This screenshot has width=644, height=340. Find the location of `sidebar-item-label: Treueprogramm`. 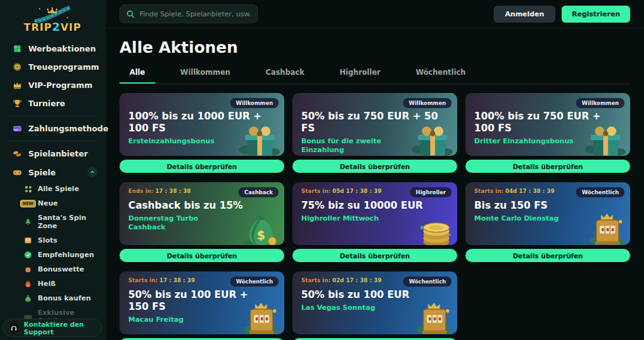

sidebar-item-label: Treueprogramm is located at coordinates (64, 67).